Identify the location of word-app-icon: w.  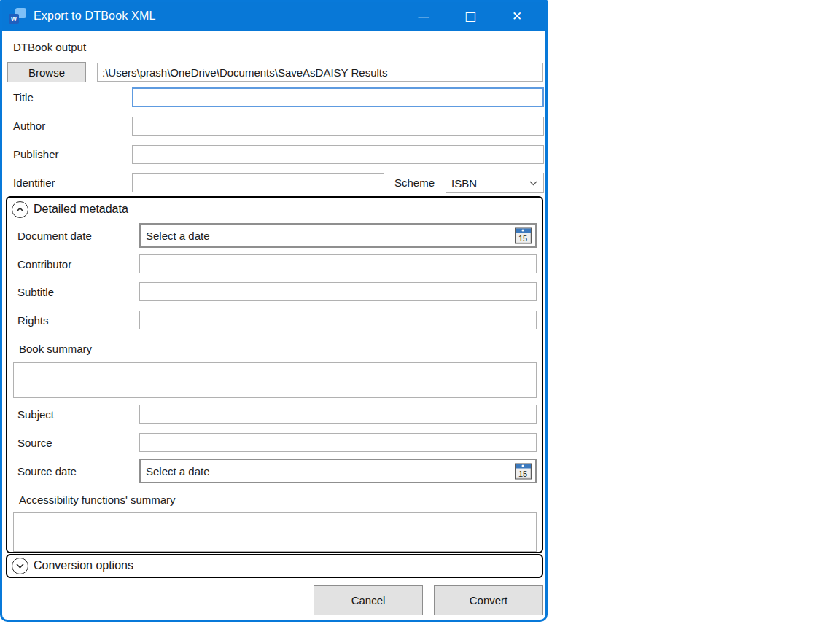
(18, 16).